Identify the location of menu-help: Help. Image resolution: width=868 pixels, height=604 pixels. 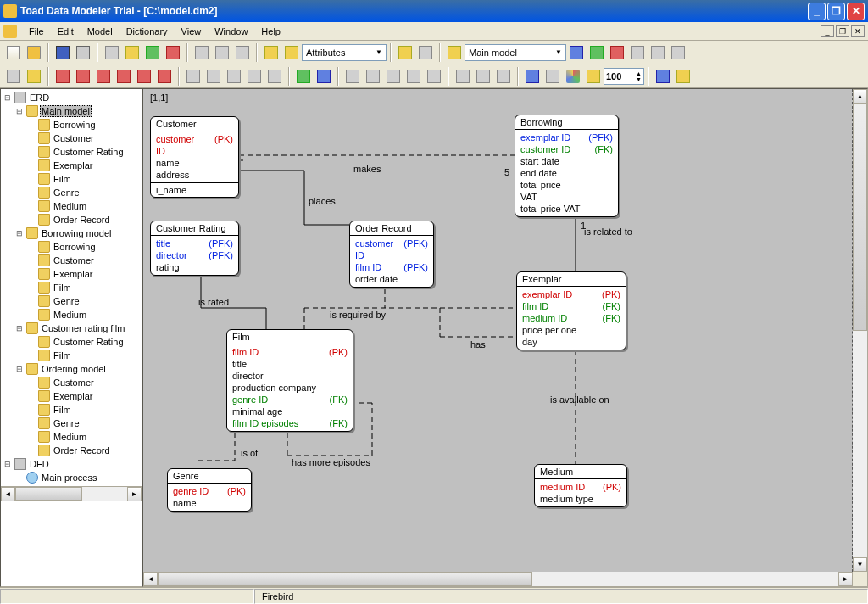
(271, 31).